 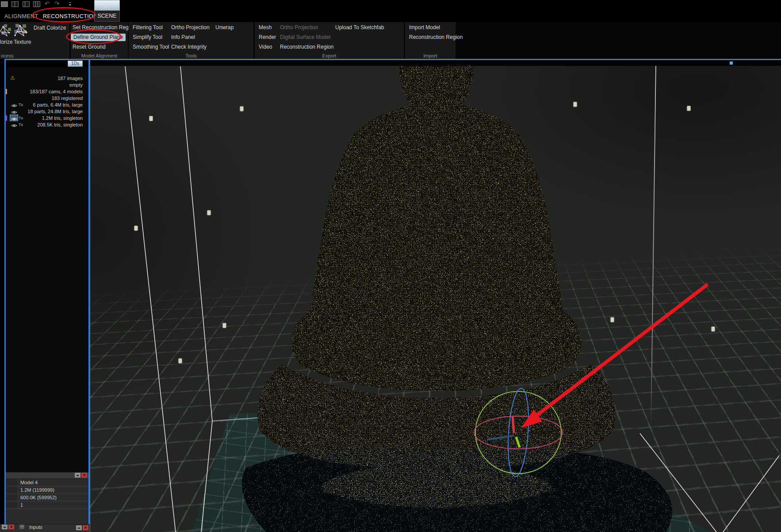 What do you see at coordinates (47, 111) in the screenshot?
I see `list-item: 18 parts, 24.8M tris, large` at bounding box center [47, 111].